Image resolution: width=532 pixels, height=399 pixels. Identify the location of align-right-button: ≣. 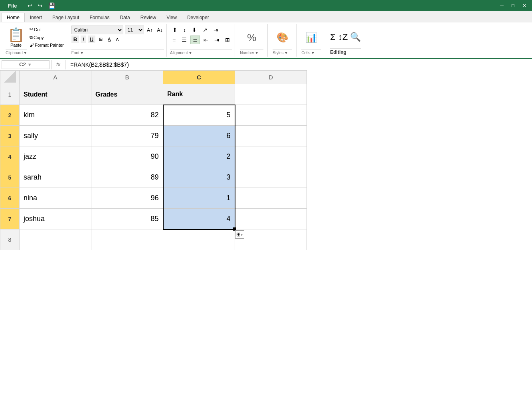
(195, 40).